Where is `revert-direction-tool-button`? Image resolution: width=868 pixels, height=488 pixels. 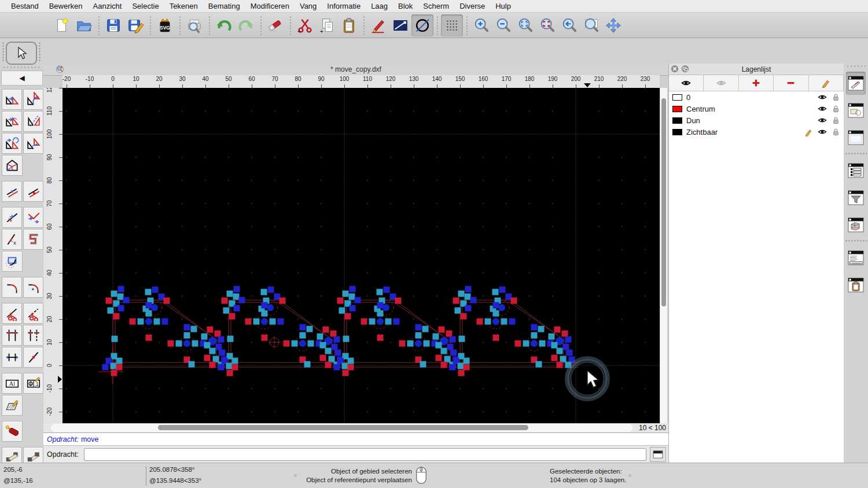
revert-direction-tool-button is located at coordinates (34, 143).